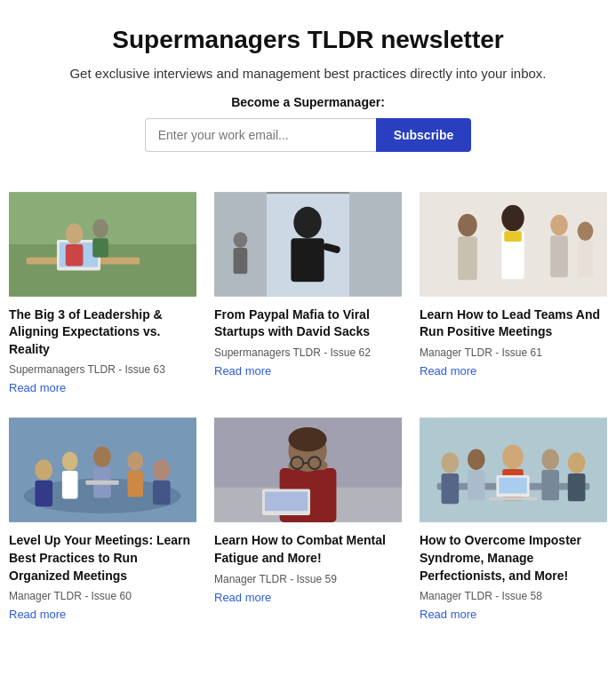 The image size is (616, 676). I want to click on article-issue: Manager TLDR - Issue 60, so click(103, 596).